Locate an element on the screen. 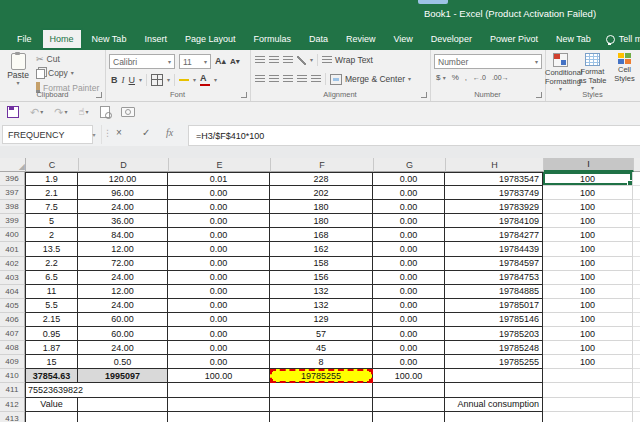 The height and width of the screenshot is (422, 640). cell-H403: 19784753 is located at coordinates (494, 278).